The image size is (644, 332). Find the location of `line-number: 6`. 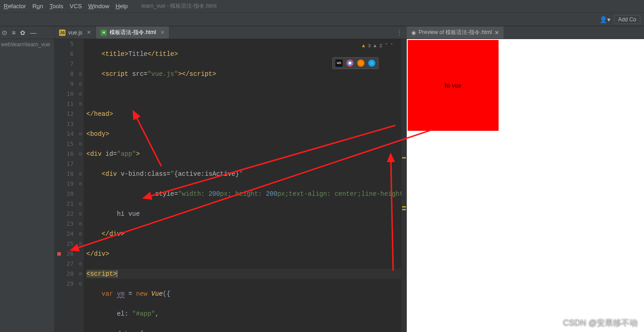

line-number: 6 is located at coordinates (64, 54).